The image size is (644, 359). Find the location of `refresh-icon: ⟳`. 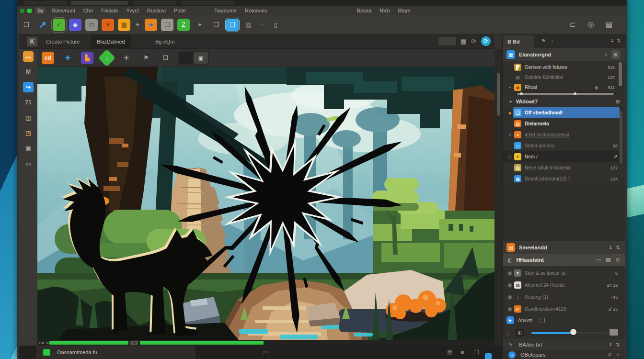

refresh-icon: ⟳ is located at coordinates (473, 41).